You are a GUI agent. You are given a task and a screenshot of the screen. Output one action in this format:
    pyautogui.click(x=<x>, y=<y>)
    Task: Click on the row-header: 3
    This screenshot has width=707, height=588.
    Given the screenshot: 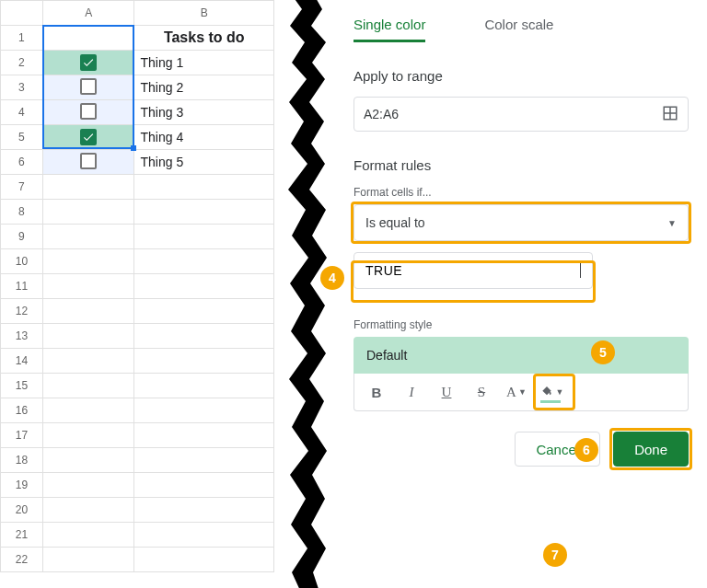 What is the action you would take?
    pyautogui.click(x=22, y=88)
    